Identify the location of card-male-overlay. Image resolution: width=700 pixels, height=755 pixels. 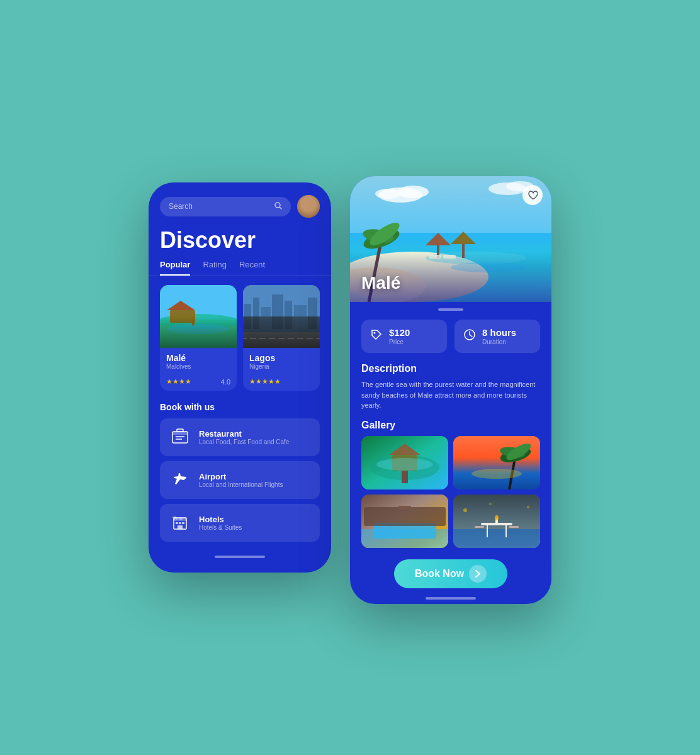
(198, 316).